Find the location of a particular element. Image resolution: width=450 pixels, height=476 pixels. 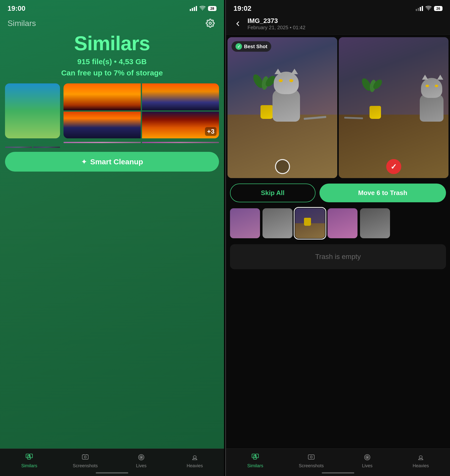

right-home-indicator is located at coordinates (338, 473).